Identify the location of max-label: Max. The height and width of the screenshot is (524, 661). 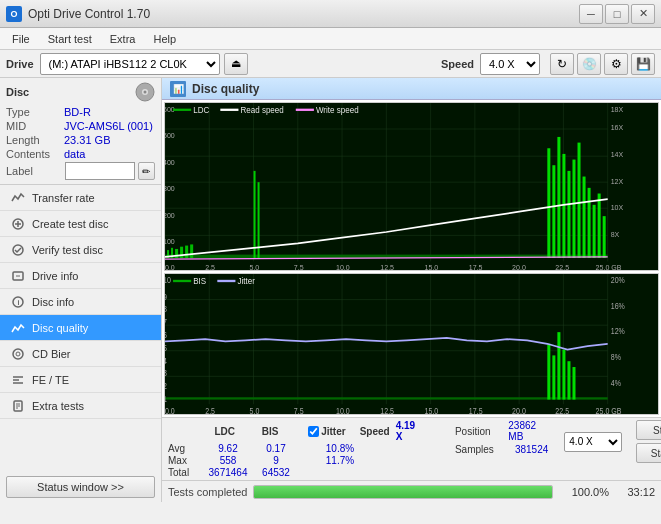
(184, 460).